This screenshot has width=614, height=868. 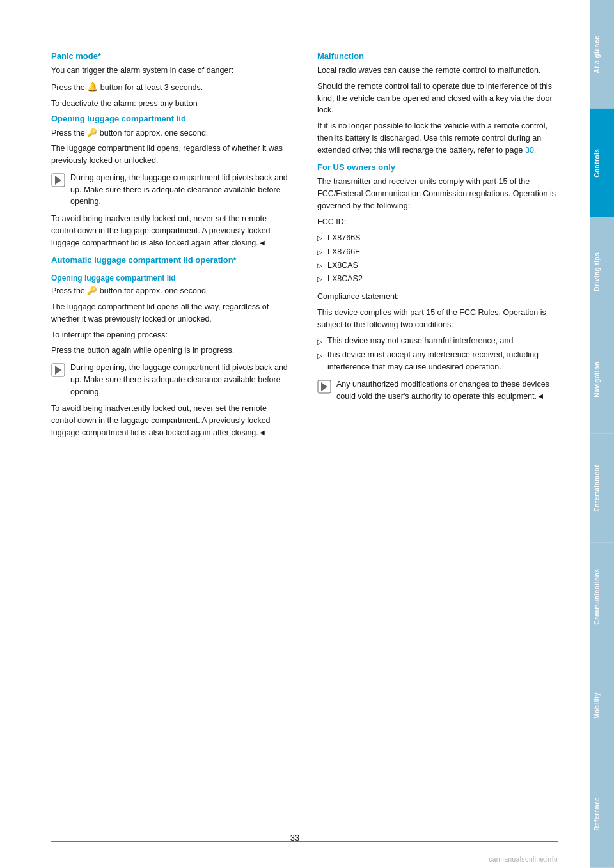 I want to click on sidebar-tab-navigation: Navigation, so click(x=602, y=380).